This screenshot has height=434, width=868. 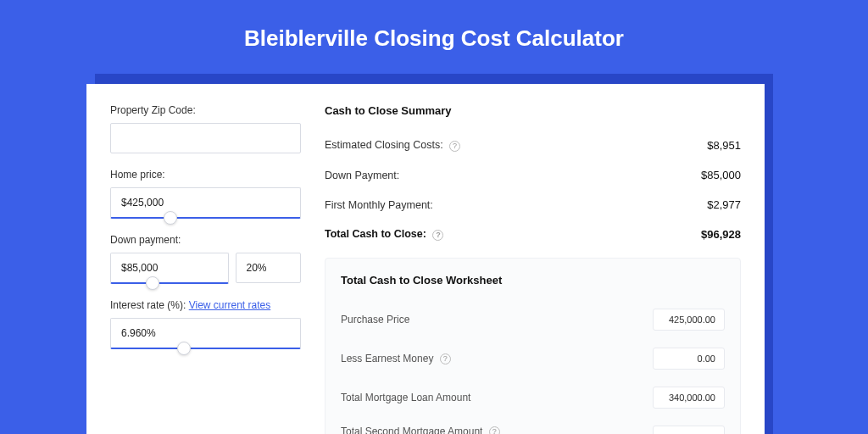 What do you see at coordinates (688, 320) in the screenshot?
I see `ws-value: 425,000.00` at bounding box center [688, 320].